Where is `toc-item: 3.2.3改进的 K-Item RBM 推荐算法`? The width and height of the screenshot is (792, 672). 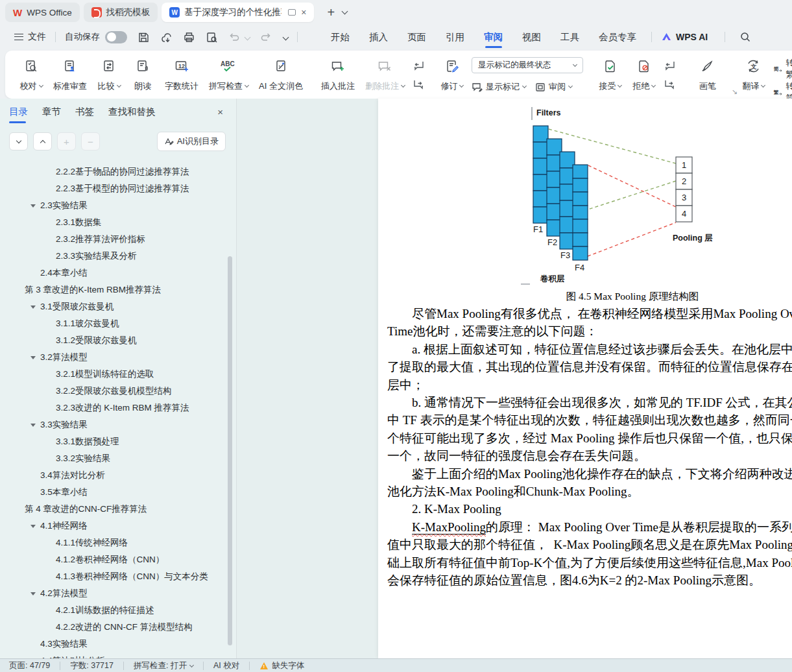
toc-item: 3.2.3改进的 K-Item RBM 推荐算法 is located at coordinates (114, 408).